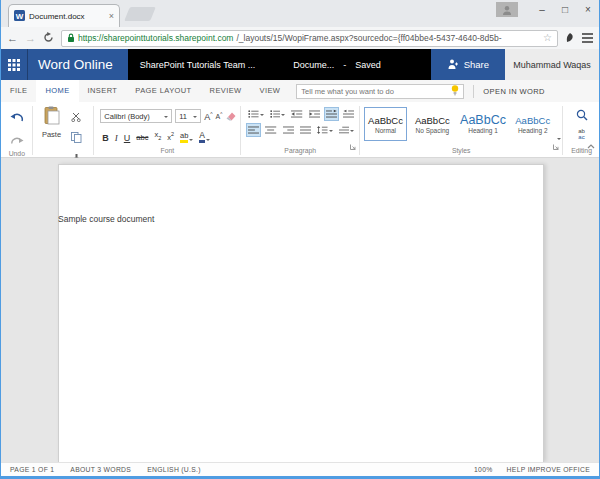  What do you see at coordinates (167, 130) in the screenshot?
I see `font-group: Calibri (Body) 11 A^ A^ B I U abc` at bounding box center [167, 130].